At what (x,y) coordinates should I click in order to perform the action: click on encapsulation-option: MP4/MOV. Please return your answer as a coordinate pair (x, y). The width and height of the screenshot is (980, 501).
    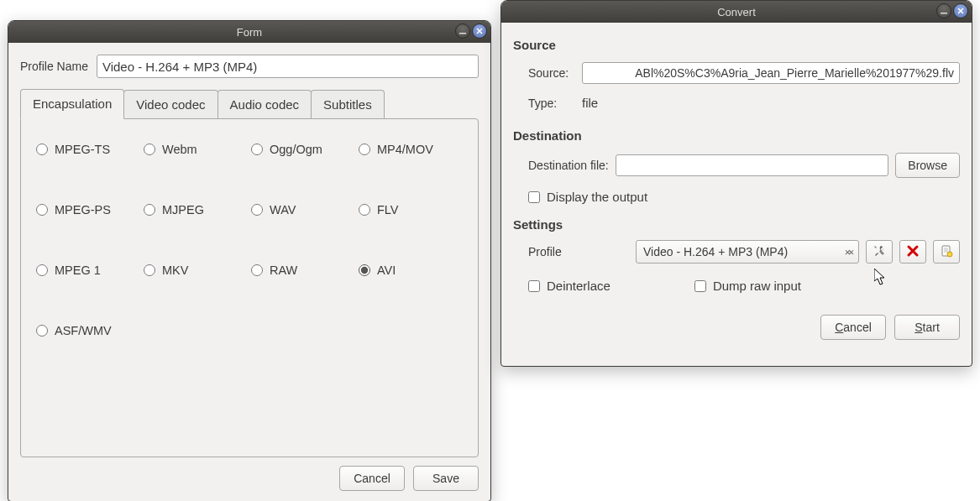
    Looking at the image, I should click on (411, 149).